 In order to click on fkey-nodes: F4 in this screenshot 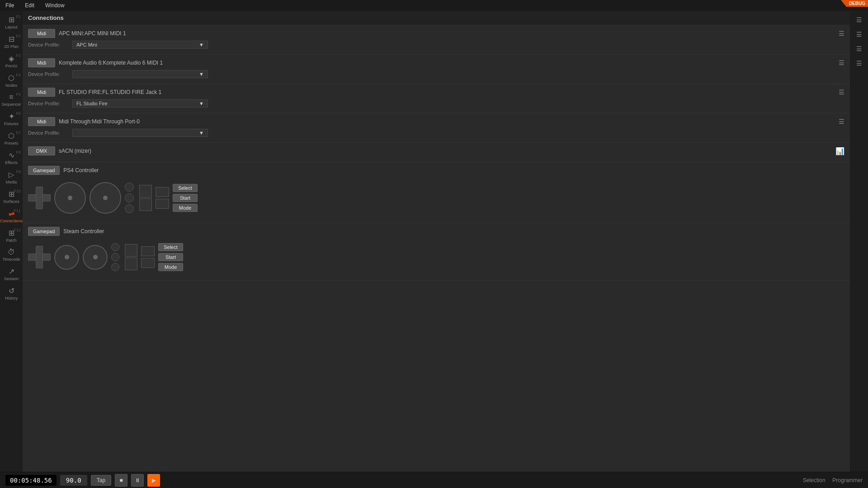, I will do `click(18, 75)`.